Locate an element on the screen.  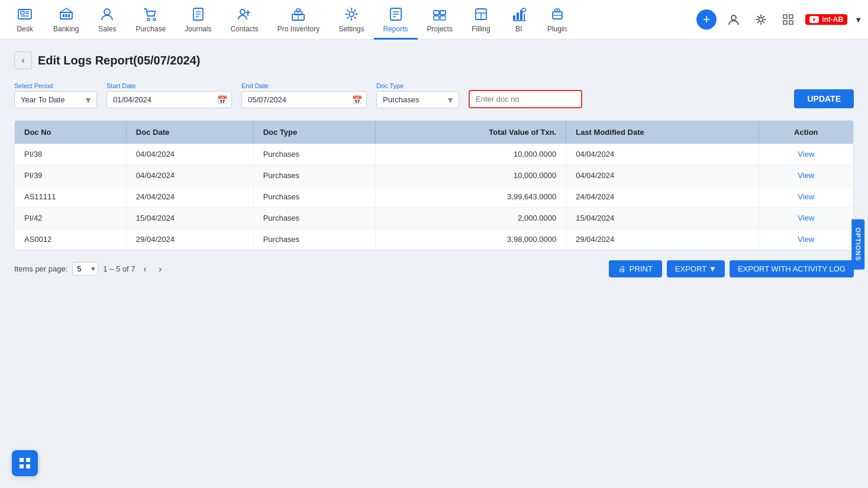
page-header: ‹ Edit Logs Report(05/07/2024) is located at coordinates (434, 60).